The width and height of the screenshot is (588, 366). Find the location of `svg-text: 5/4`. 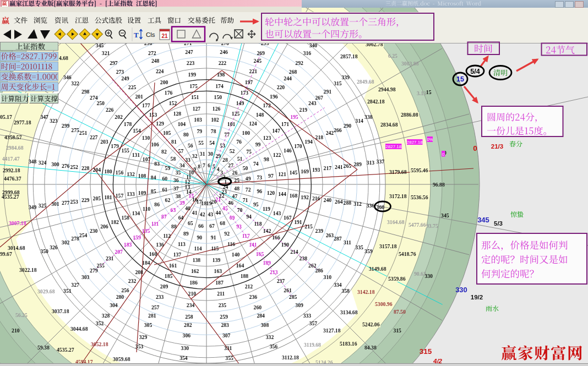

svg-text: 5/4 is located at coordinates (475, 72).